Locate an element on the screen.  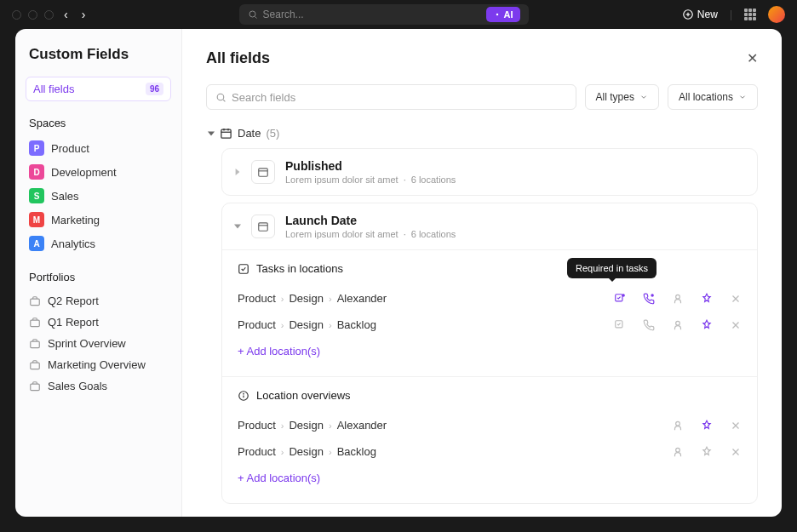
field-group-header: Date (5) is located at coordinates (482, 133).